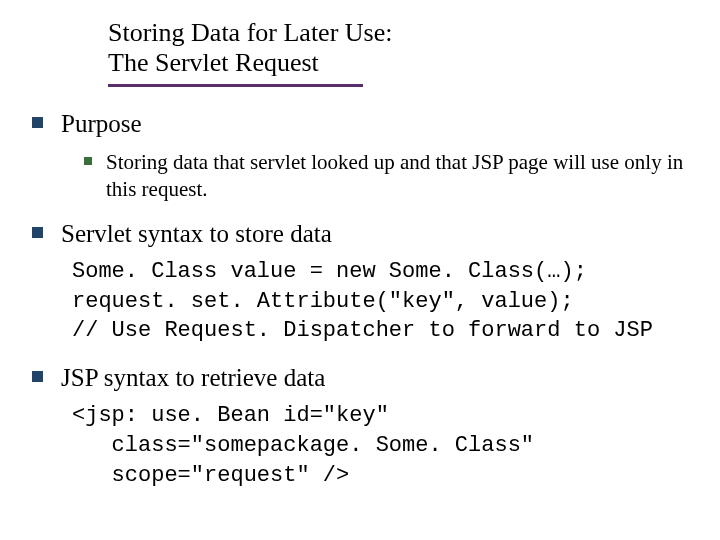 The width and height of the screenshot is (720, 540). I want to click on bullet-purpose: Purpose, so click(366, 124).